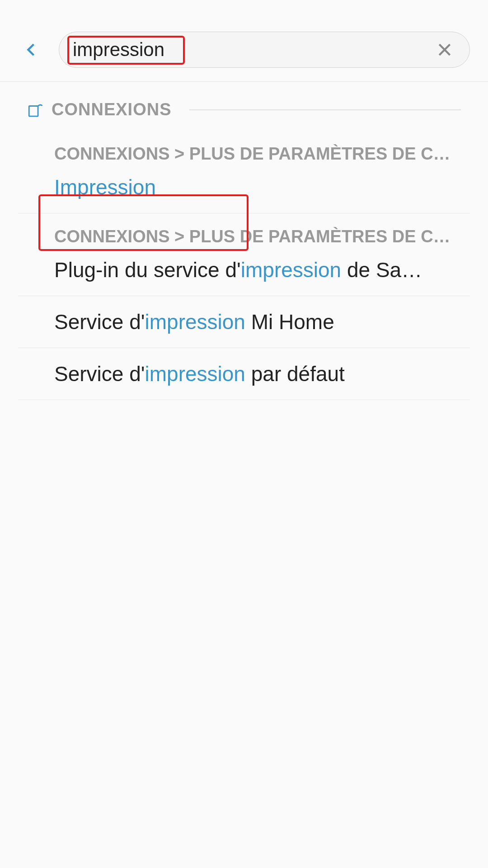 Image resolution: width=488 pixels, height=868 pixels. Describe the element at coordinates (244, 255) in the screenshot. I see `search-result-item: CONNEXIONS > PLUS DE PARAMÈTRES DE C…Plu…` at that location.